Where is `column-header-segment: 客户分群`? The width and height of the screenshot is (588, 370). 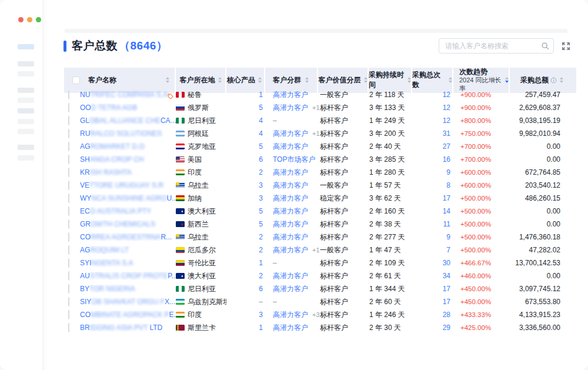 column-header-segment: 客户分群 is located at coordinates (292, 80).